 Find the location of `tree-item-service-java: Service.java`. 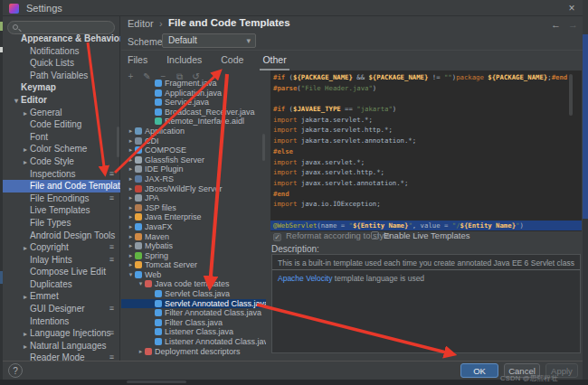

tree-item-service-java: Service.java is located at coordinates (194, 103).